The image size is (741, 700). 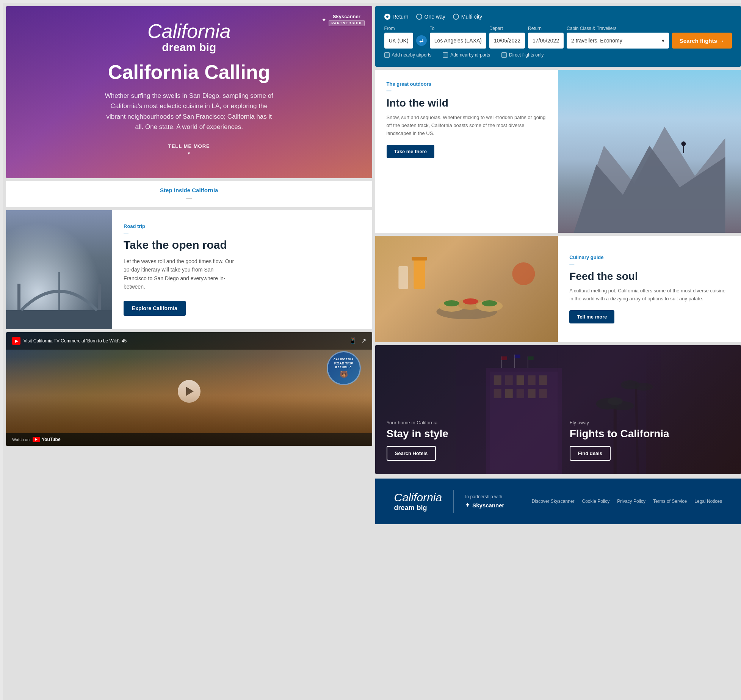 What do you see at coordinates (650, 151) in the screenshot?
I see `mountain-svg` at bounding box center [650, 151].